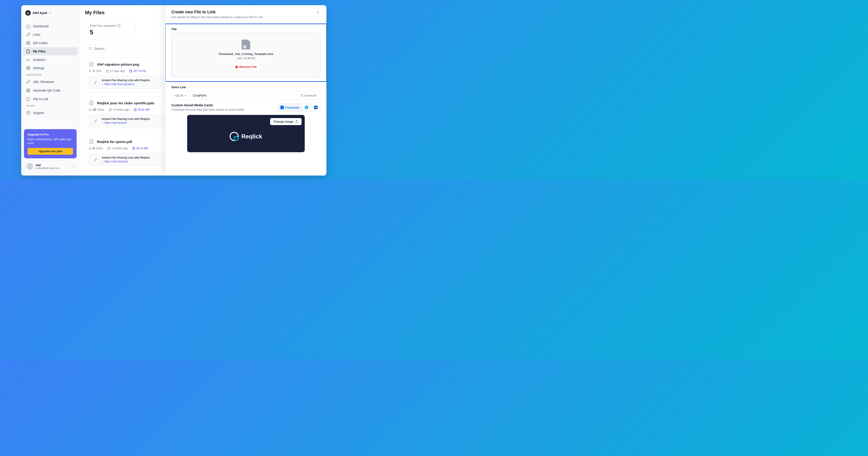 Image resolution: width=868 pixels, height=456 pixels. I want to click on stat-label: Total Files uploaded, so click(103, 26).